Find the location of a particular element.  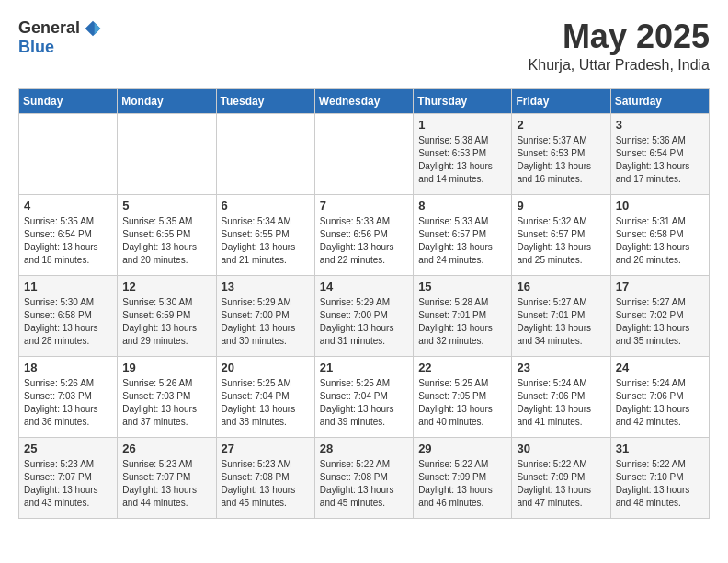

calendar-cell: 27Sunrise: 5:23 AM Sunset: 7:08 PM Dayli… is located at coordinates (265, 477).